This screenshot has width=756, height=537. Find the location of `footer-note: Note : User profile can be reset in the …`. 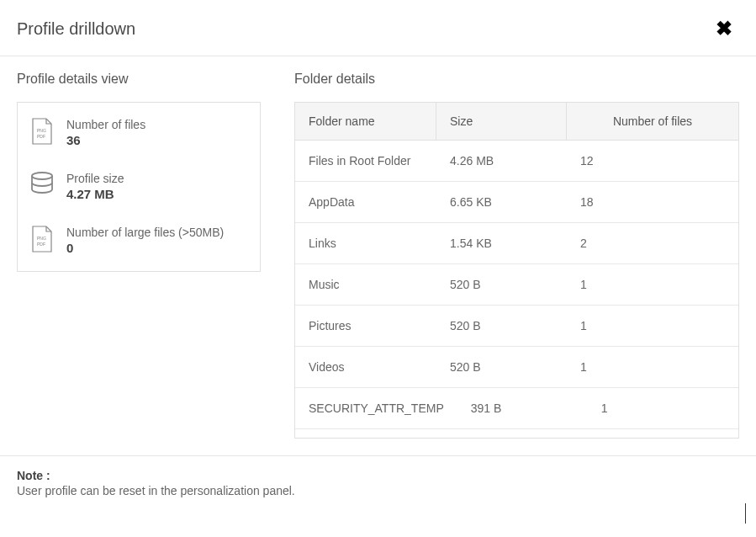

footer-note: Note : User profile can be reset in the … is located at coordinates (378, 483).